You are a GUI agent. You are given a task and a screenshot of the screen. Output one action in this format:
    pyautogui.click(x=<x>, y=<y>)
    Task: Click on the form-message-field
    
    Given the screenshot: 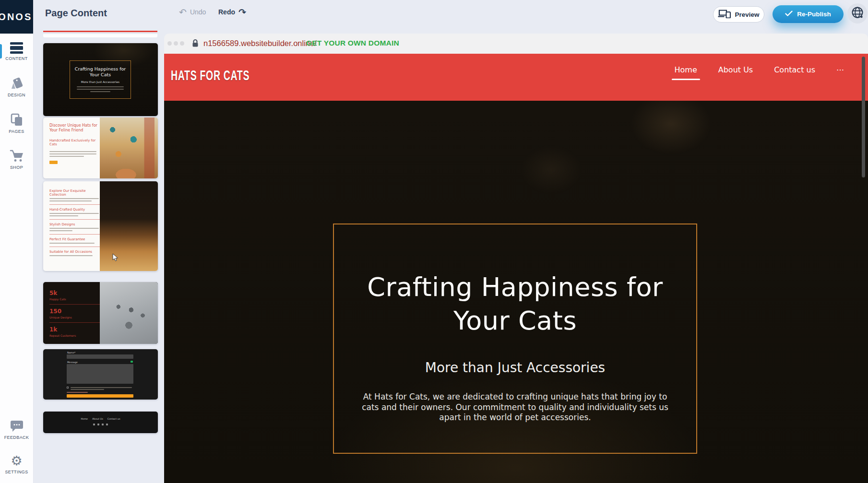 What is the action you would take?
    pyautogui.click(x=100, y=374)
    